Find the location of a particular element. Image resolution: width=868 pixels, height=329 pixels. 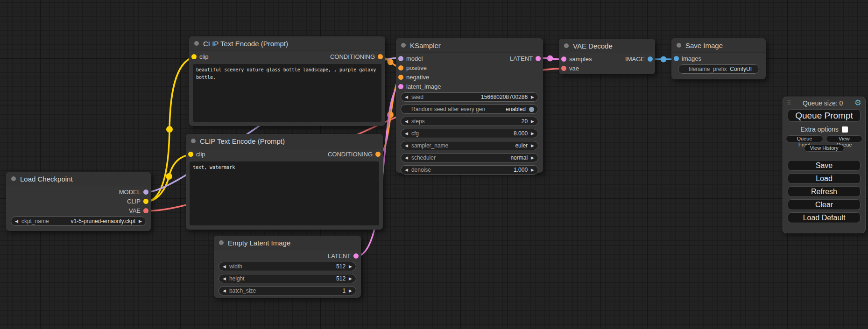

node-load-checkpoint: Load Checkpoint MODEL CLIP VAE ◀ ckpt_na… is located at coordinates (78, 202).